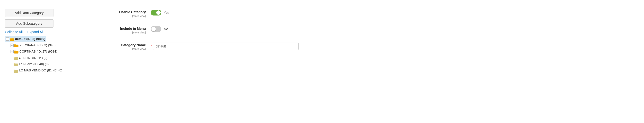  What do you see at coordinates (16, 64) in the screenshot?
I see `folder-icon-lonuevo` at bounding box center [16, 64].